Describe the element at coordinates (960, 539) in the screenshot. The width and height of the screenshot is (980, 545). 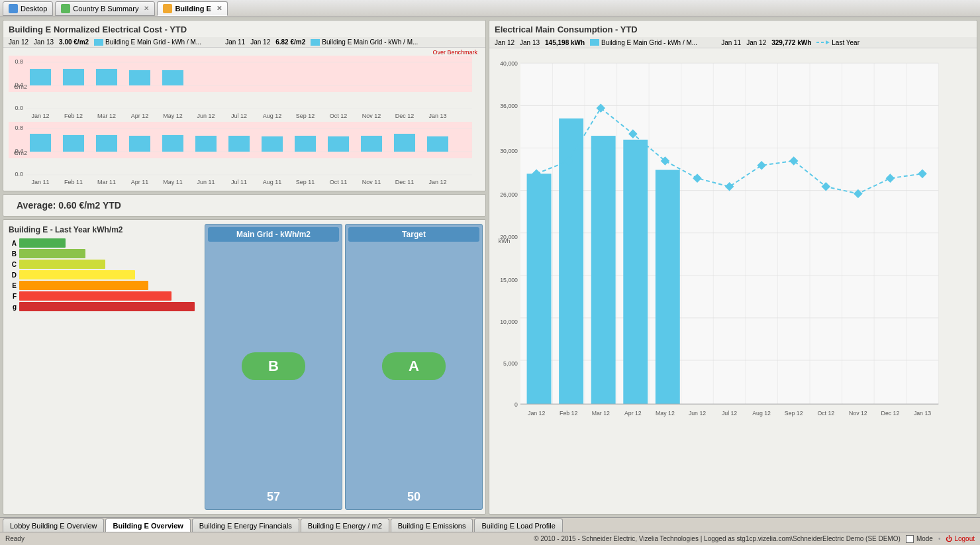
I see `logout-button: ⏻ Logout` at that location.